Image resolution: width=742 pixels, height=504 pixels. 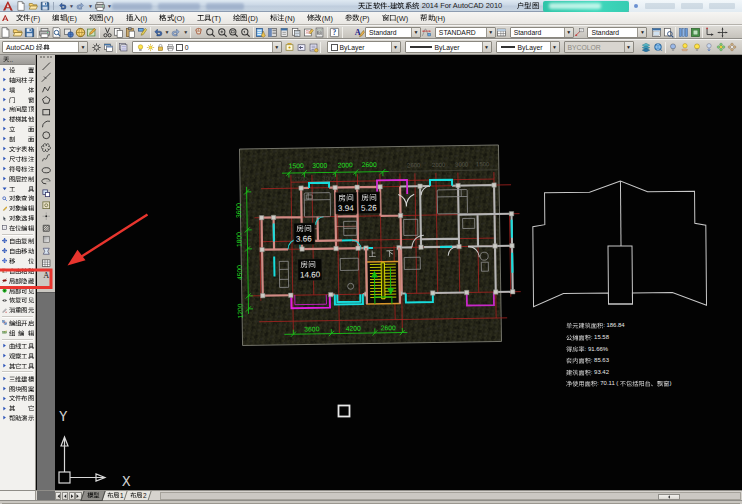 I want to click on move-button, so click(x=722, y=32).